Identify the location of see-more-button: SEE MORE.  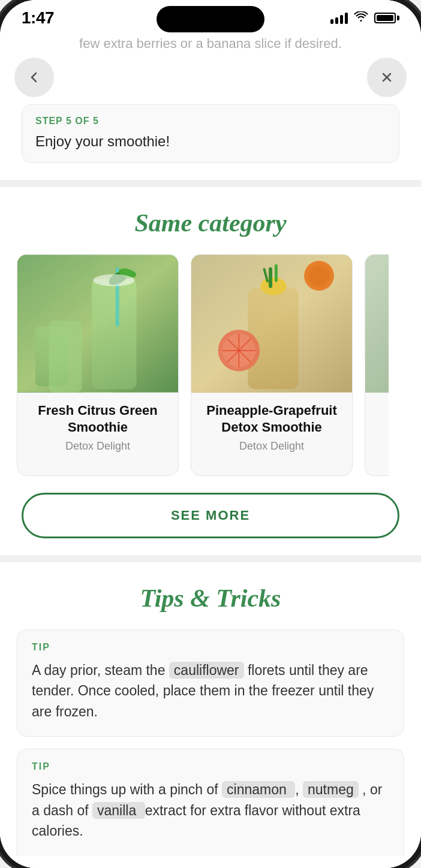
(210, 516).